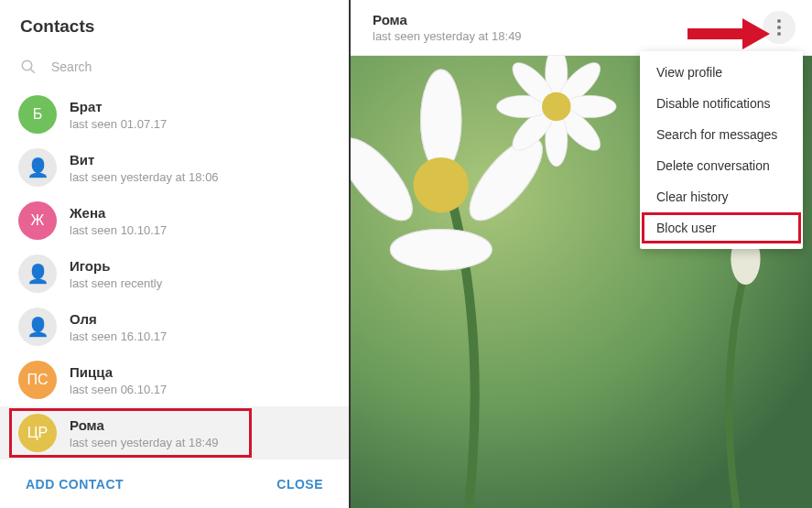 This screenshot has height=508, width=812. Describe the element at coordinates (174, 114) in the screenshot. I see `contact-item: ББратlast seen 01.07.17` at that location.